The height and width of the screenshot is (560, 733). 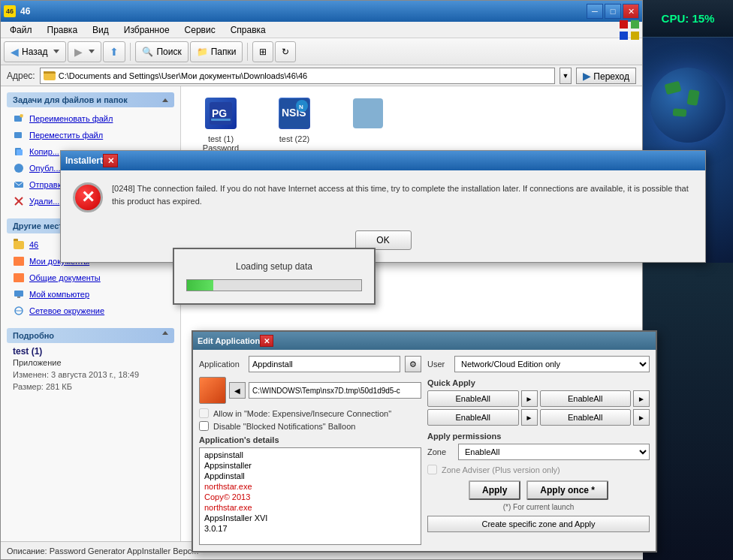 What do you see at coordinates (413, 365) in the screenshot?
I see `browse-icon: ⚙` at bounding box center [413, 365].